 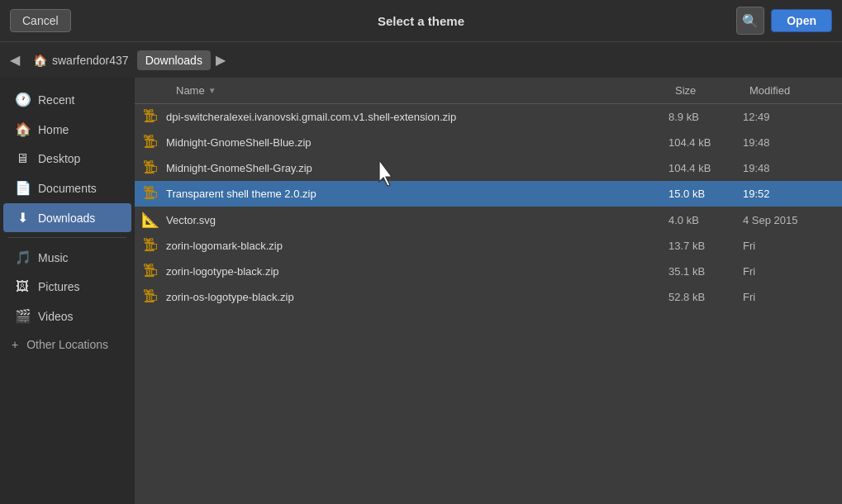 I want to click on pictures-icon: 🖼, so click(x=22, y=287).